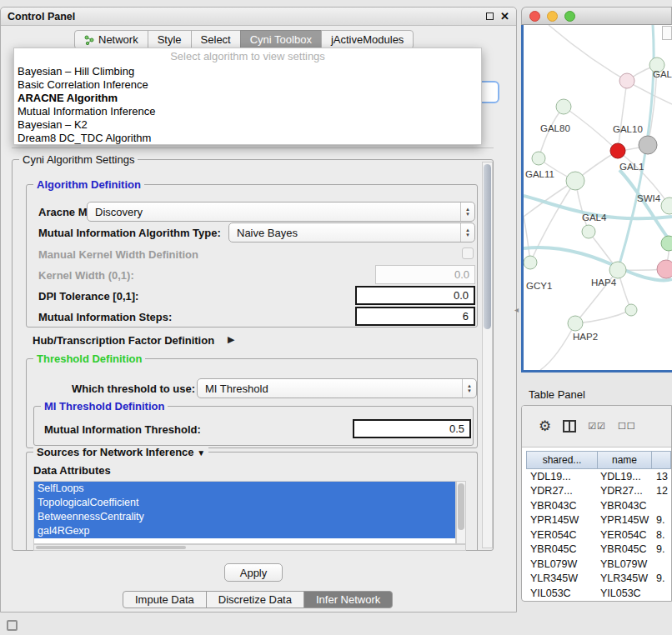 Image resolution: width=672 pixels, height=635 pixels. Describe the element at coordinates (170, 40) in the screenshot. I see `tab-style: Style` at that location.